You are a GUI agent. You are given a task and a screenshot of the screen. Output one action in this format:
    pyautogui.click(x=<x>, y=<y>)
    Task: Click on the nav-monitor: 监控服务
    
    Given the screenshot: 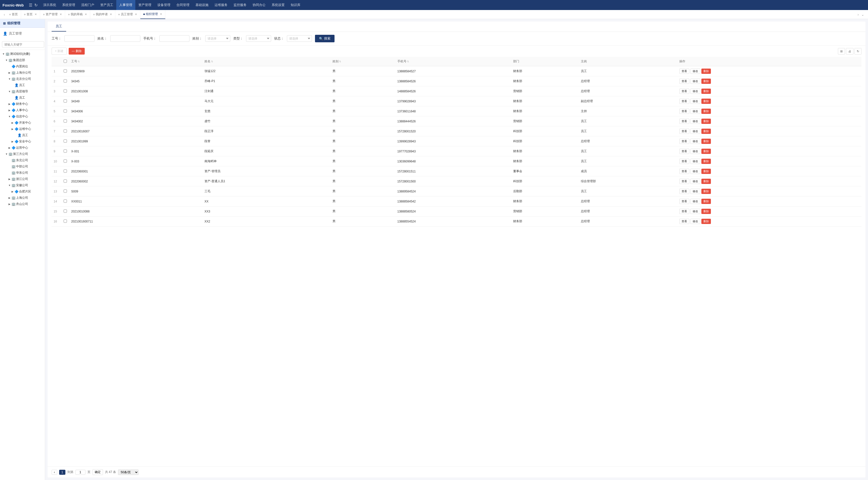 What is the action you would take?
    pyautogui.click(x=240, y=5)
    